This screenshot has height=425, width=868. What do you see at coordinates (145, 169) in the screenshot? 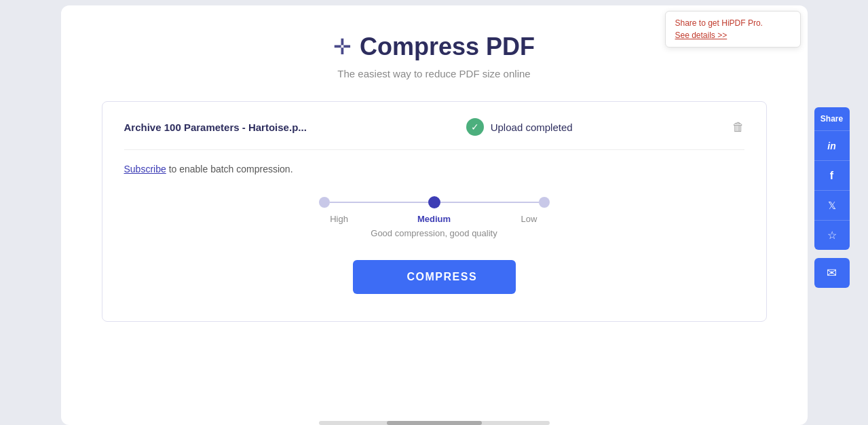
I see `subscribe-link: Subscribe` at bounding box center [145, 169].